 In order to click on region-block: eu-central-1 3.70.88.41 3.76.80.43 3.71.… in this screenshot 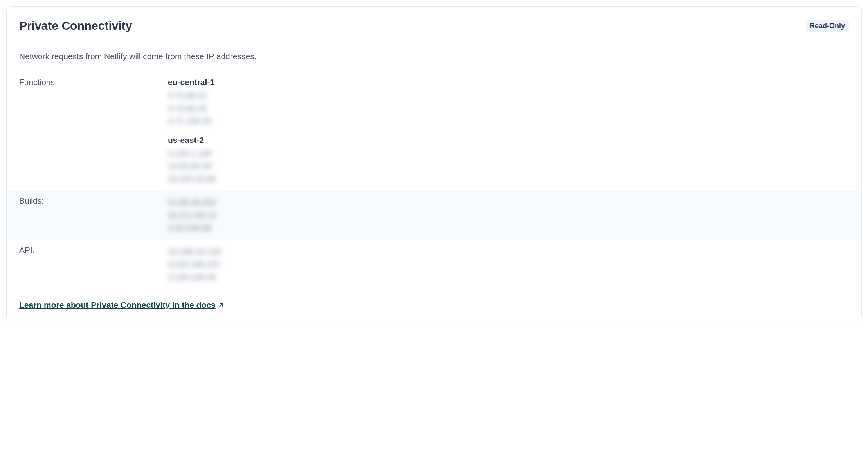, I will do `click(508, 103)`.